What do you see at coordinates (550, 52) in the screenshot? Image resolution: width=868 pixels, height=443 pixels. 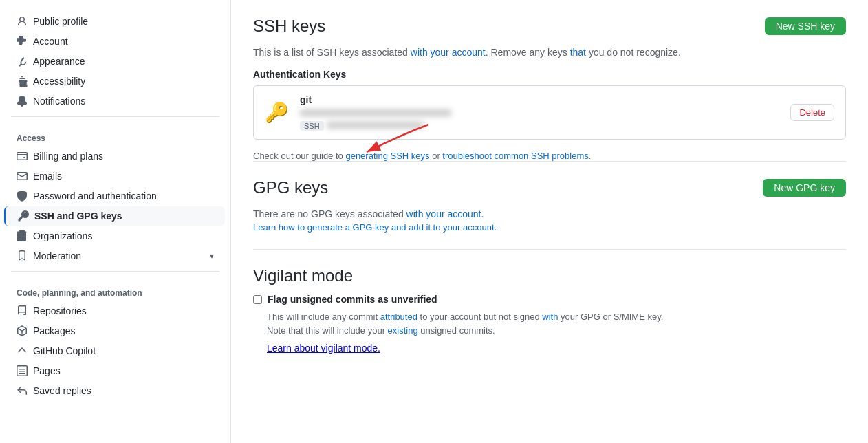 I see `ssh-description: This is a list of SSH keys associated wi…` at bounding box center [550, 52].